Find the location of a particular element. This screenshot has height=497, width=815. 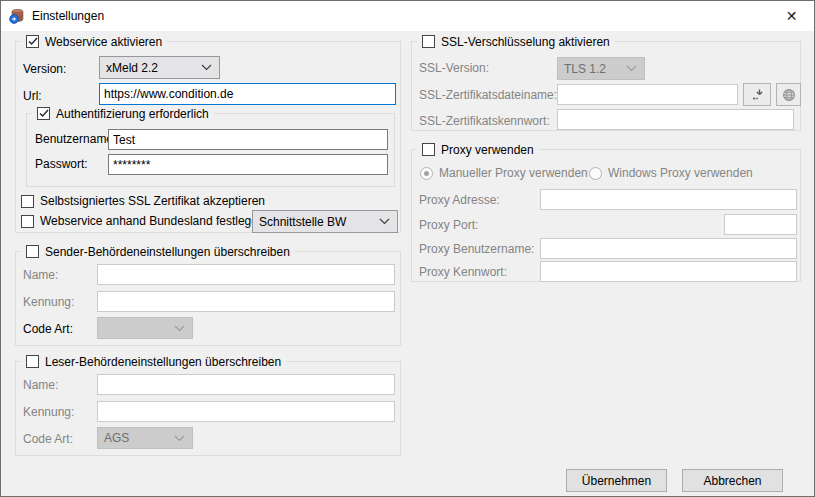

sender-kennung-input is located at coordinates (246, 302).